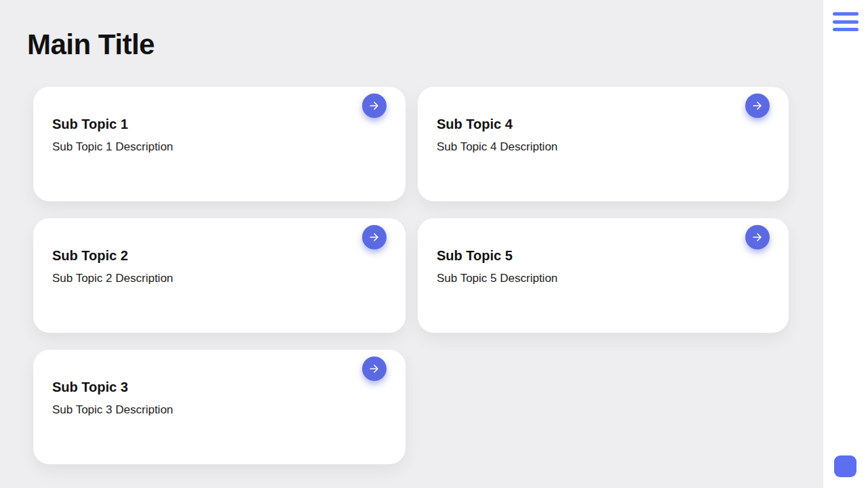  Describe the element at coordinates (209, 410) in the screenshot. I see `card-description: Sub Topic 3 Description` at that location.